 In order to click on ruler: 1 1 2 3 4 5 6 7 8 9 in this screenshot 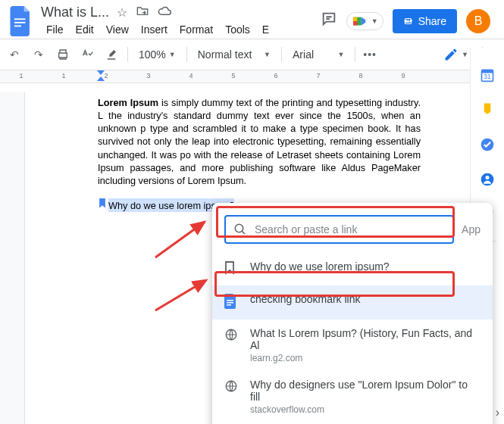, I will do `click(252, 76)`.